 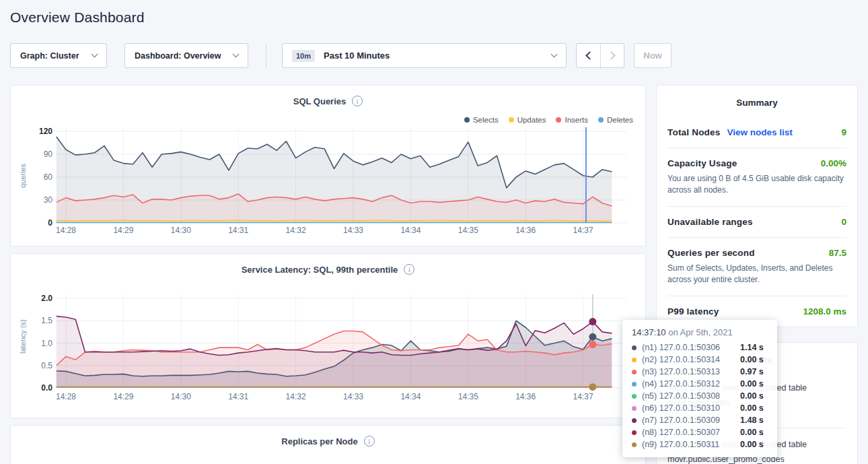 What do you see at coordinates (47, 388) in the screenshot?
I see `svg-text: 0.0` at bounding box center [47, 388].